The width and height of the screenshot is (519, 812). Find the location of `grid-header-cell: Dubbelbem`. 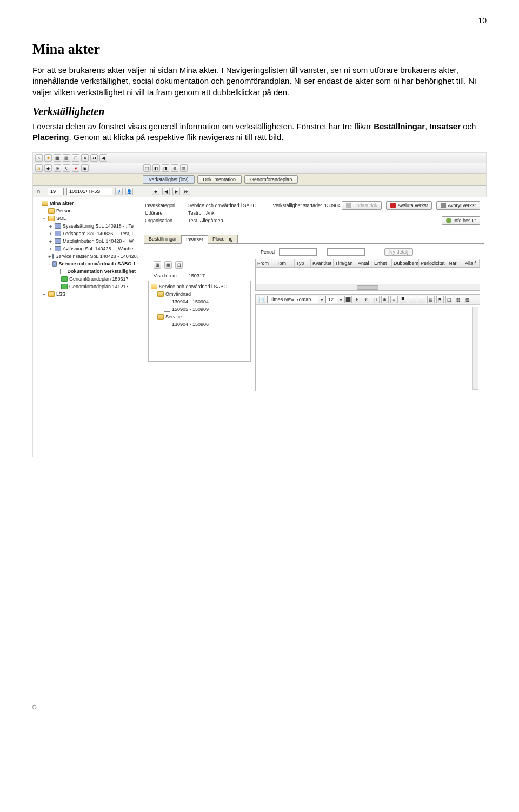

grid-header-cell: Dubbelbem is located at coordinates (405, 263).